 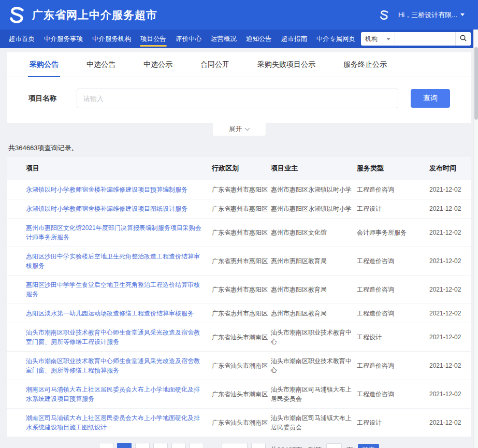 I want to click on col-service: 服务类型, so click(x=393, y=169).